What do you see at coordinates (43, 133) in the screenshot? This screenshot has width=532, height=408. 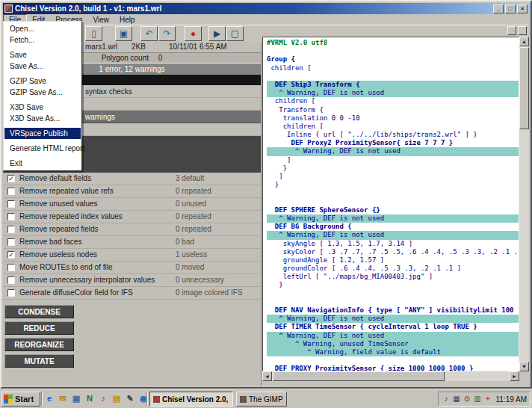 I see `file-menu-item-vrspace-publish: VRSpace Publish` at bounding box center [43, 133].